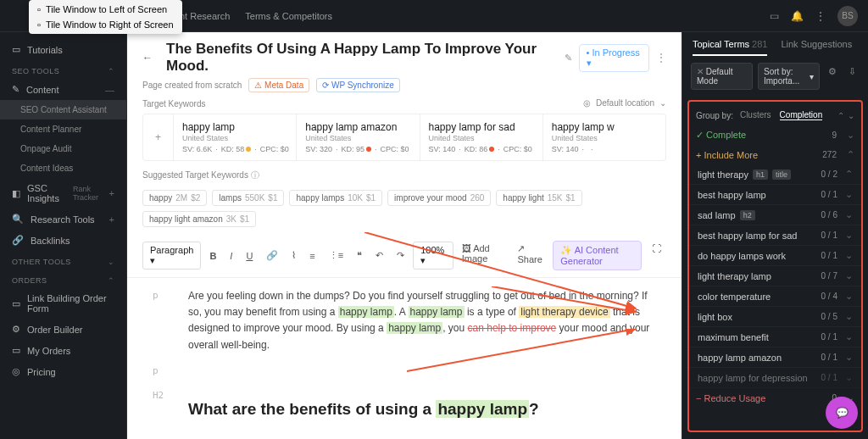 The width and height of the screenshot is (868, 439). What do you see at coordinates (481, 137) in the screenshot?
I see `keyword-card: happy lamp for sadUnited StatesSV: 140 ·…` at bounding box center [481, 137].